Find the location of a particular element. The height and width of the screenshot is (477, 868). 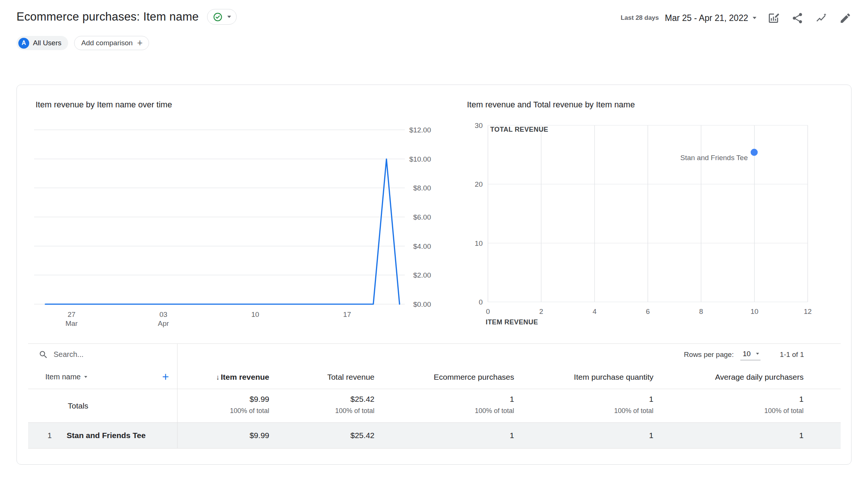

cell-item-revenue: $9.99 is located at coordinates (223, 435).